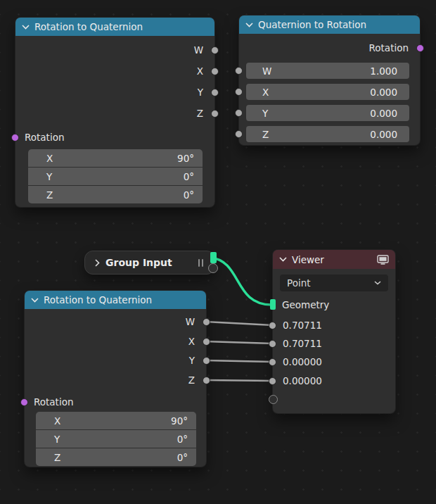 The width and height of the screenshot is (436, 504). What do you see at coordinates (302, 325) in the screenshot?
I see `viewer-value-w: 0.70711` at bounding box center [302, 325].